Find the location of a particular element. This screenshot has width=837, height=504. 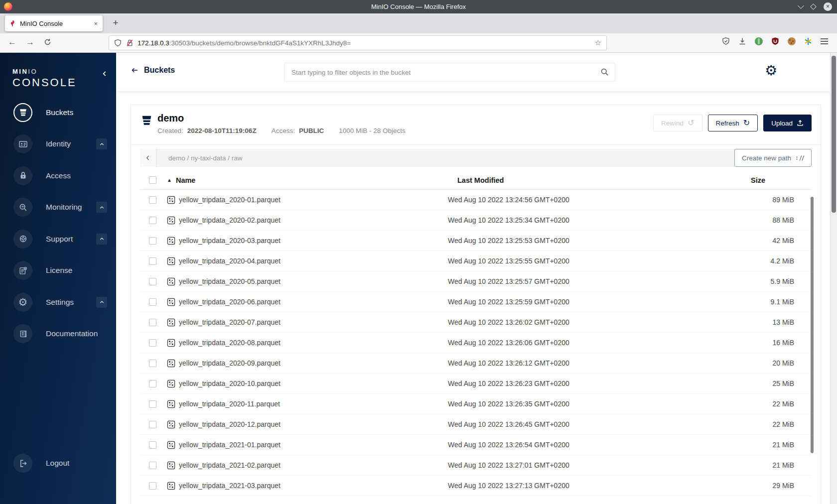

downloads-icon is located at coordinates (742, 41).